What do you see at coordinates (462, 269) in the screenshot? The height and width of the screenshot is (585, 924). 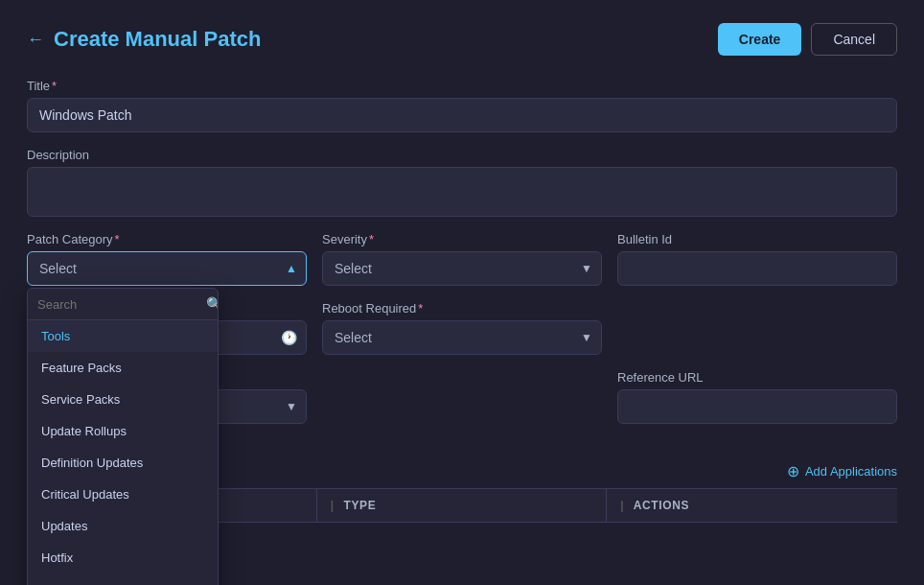 I see `severity-select: Select` at bounding box center [462, 269].